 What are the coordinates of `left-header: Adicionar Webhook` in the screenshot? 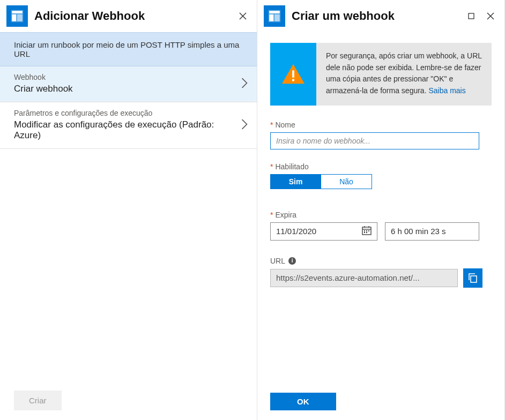 It's located at (129, 16).